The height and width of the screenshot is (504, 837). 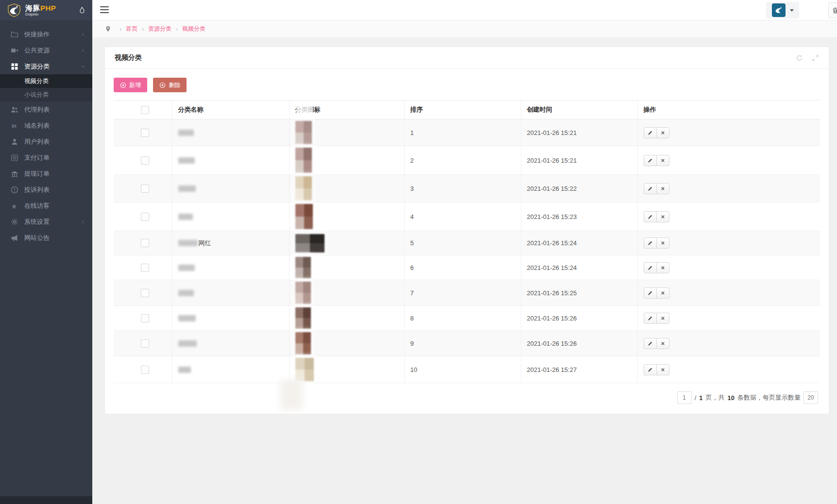 I want to click on sidebar-item-2: 资源分类, so click(x=46, y=66).